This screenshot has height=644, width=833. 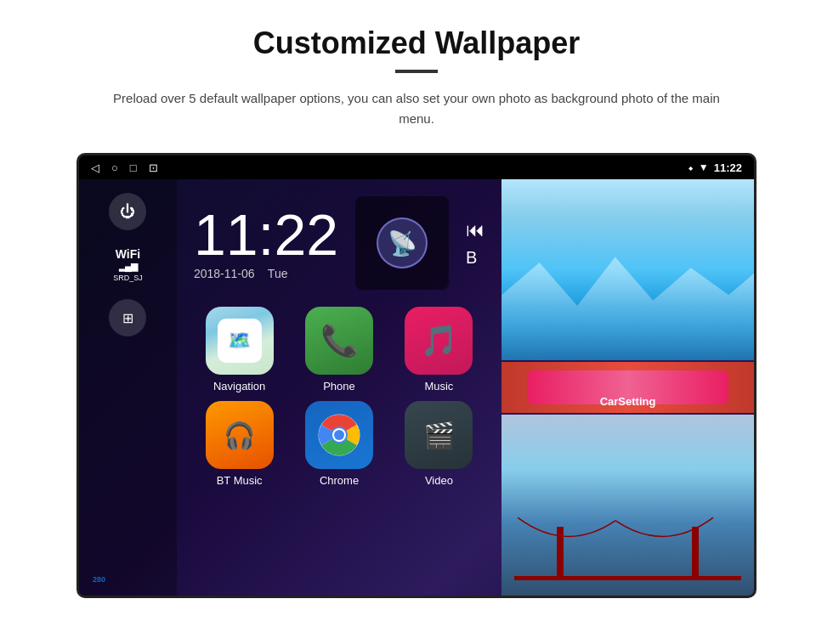 What do you see at coordinates (416, 71) in the screenshot?
I see `title-divider` at bounding box center [416, 71].